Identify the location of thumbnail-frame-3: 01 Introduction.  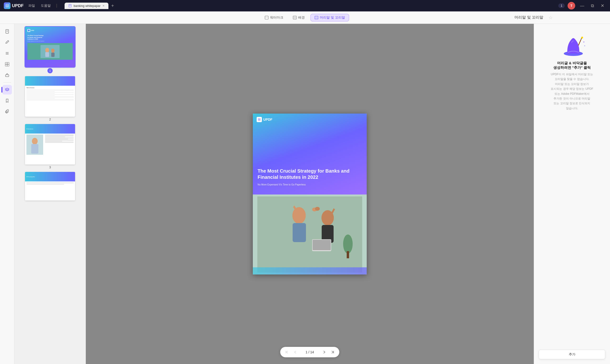
(50, 144).